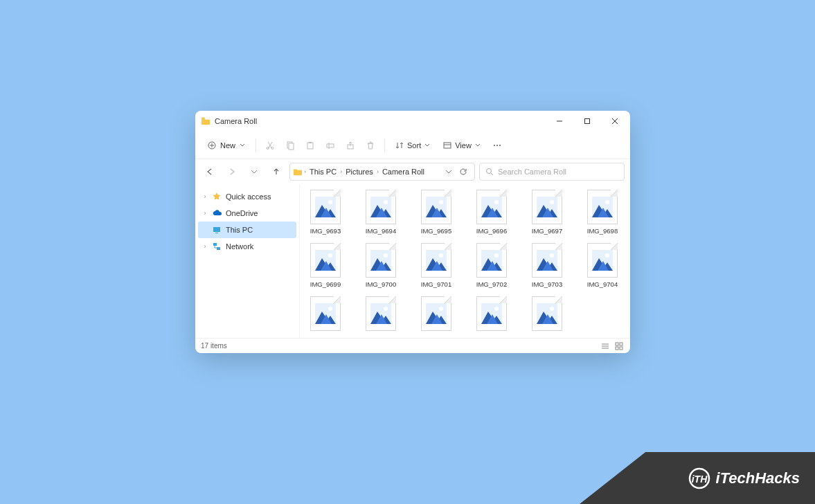  I want to click on search-placeholder: Search Camera Roll, so click(532, 172).